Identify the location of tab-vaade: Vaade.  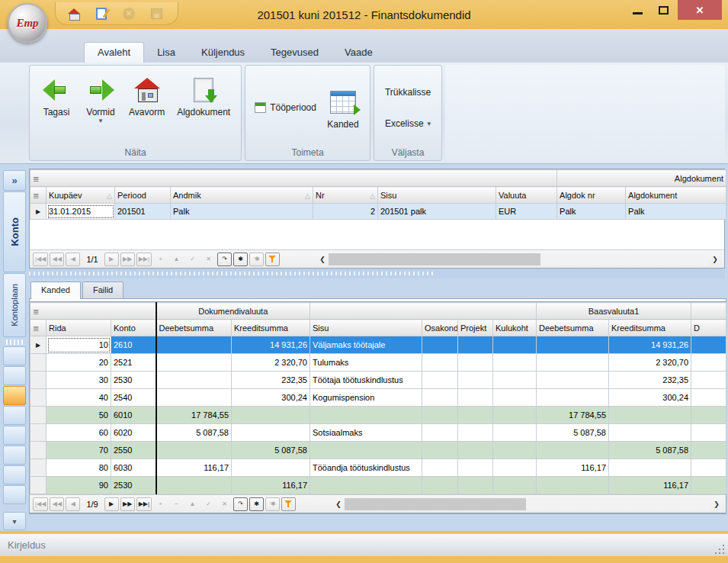
(358, 53).